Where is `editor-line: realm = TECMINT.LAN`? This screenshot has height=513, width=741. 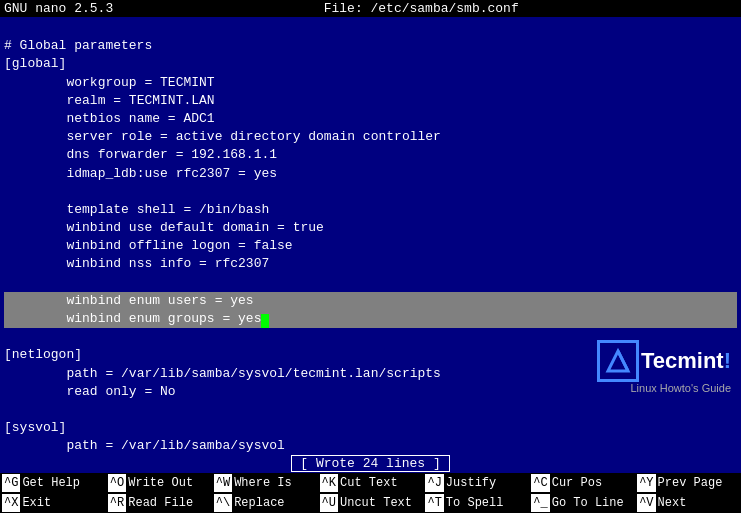 editor-line: realm = TECMINT.LAN is located at coordinates (370, 101).